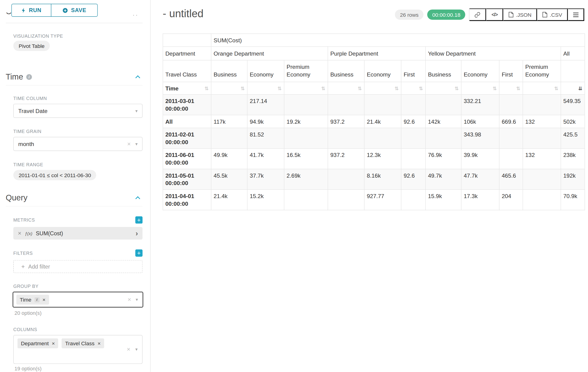  I want to click on time-grain-value: month, so click(26, 144).